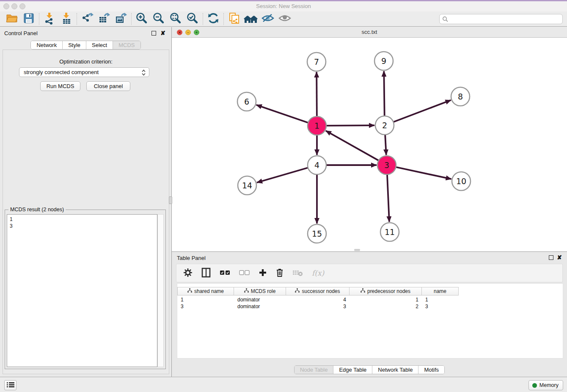 This screenshot has width=567, height=392. Describe the element at coordinates (387, 165) in the screenshot. I see `graph-node-3: 3` at that location.